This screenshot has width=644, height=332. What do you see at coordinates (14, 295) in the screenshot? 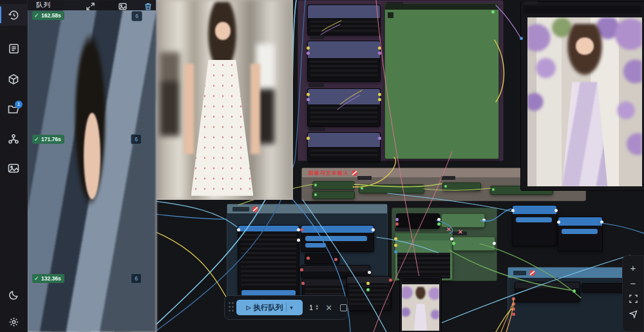
I see `theme-toggle-moon-icon` at bounding box center [14, 295].